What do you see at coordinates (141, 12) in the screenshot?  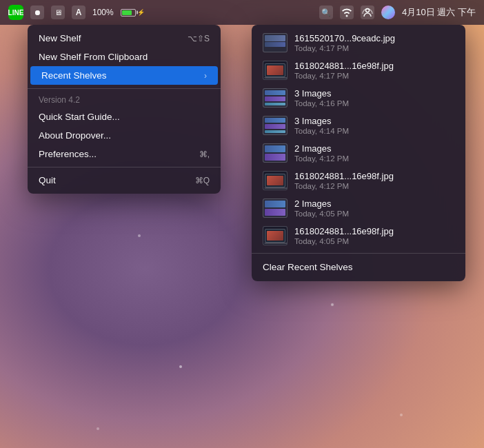 I see `bolt-icon: ⚡` at bounding box center [141, 12].